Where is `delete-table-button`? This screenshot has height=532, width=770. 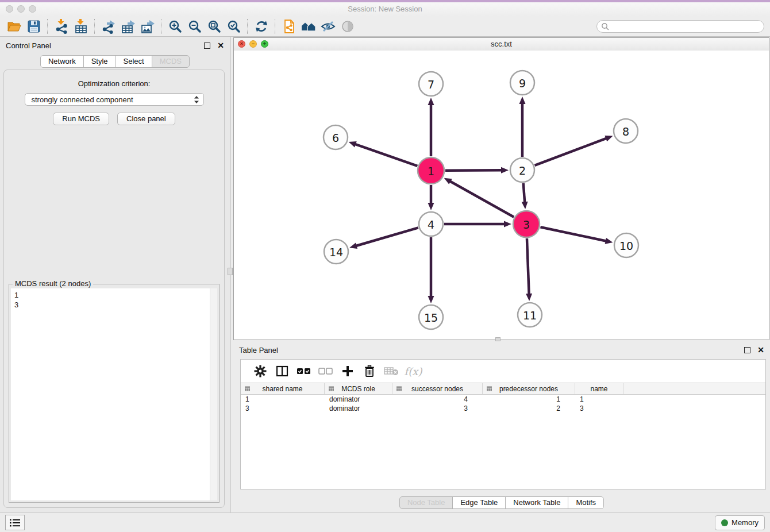 delete-table-button is located at coordinates (391, 371).